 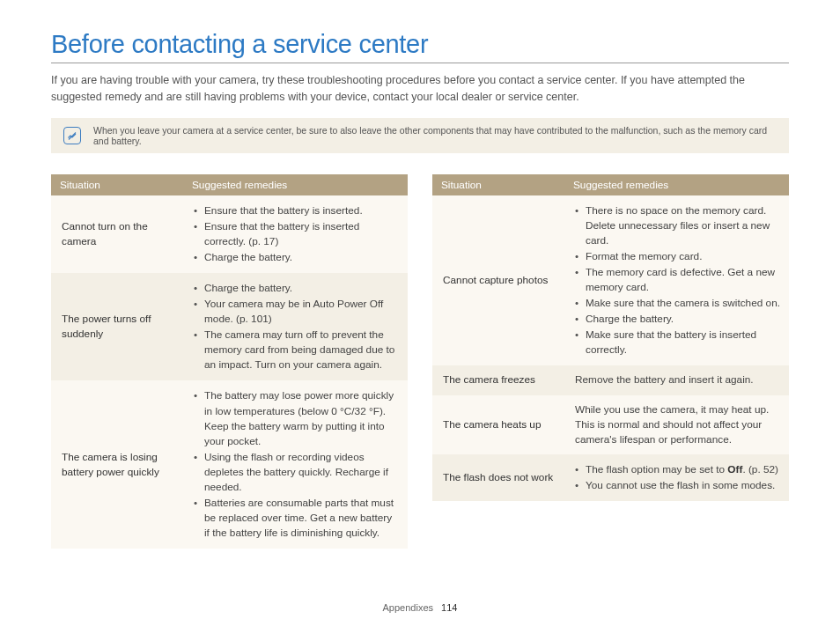 What do you see at coordinates (678, 343) in the screenshot?
I see `remedy-item: Make sure that the battery is inserted c…` at bounding box center [678, 343].